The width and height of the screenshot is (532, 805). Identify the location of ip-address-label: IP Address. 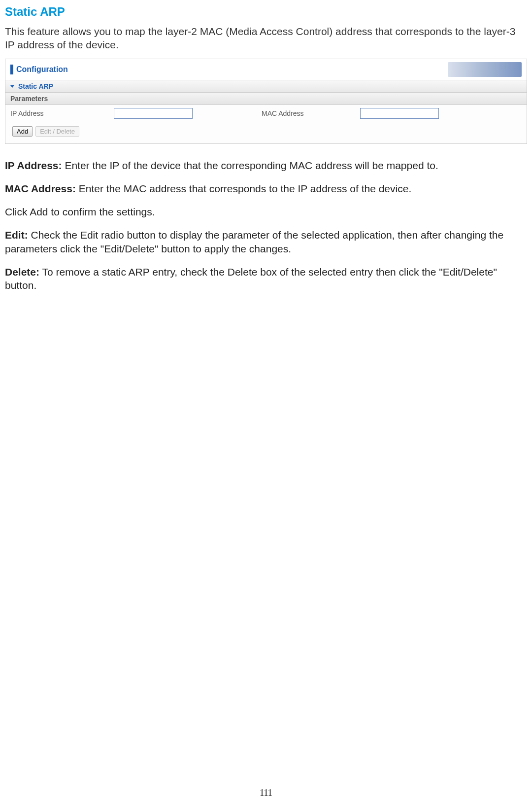
(62, 113).